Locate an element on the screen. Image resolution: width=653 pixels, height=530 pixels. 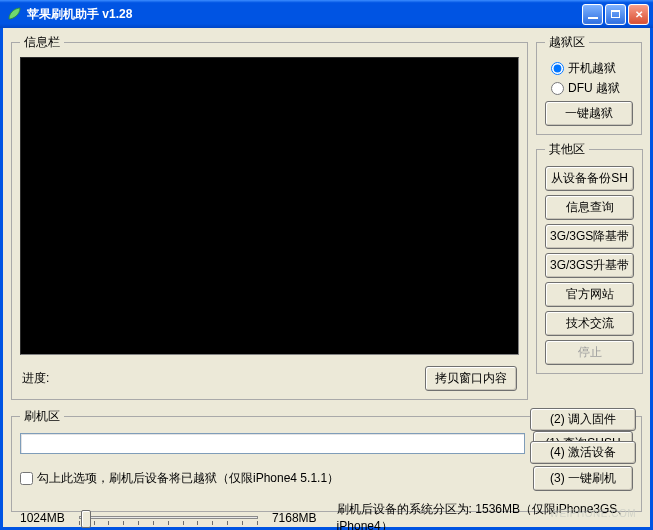
other-panel: 其他区 从设备备份SH 信息查询 3G/3GS降基带 3G/3GS升基带 官方网… is located at coordinates (590, 258).